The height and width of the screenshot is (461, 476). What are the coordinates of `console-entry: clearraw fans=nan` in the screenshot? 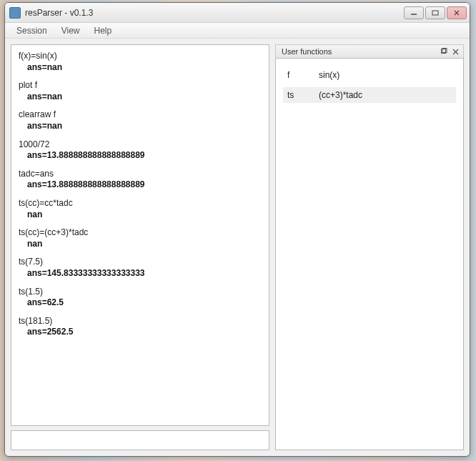 It's located at (140, 120).